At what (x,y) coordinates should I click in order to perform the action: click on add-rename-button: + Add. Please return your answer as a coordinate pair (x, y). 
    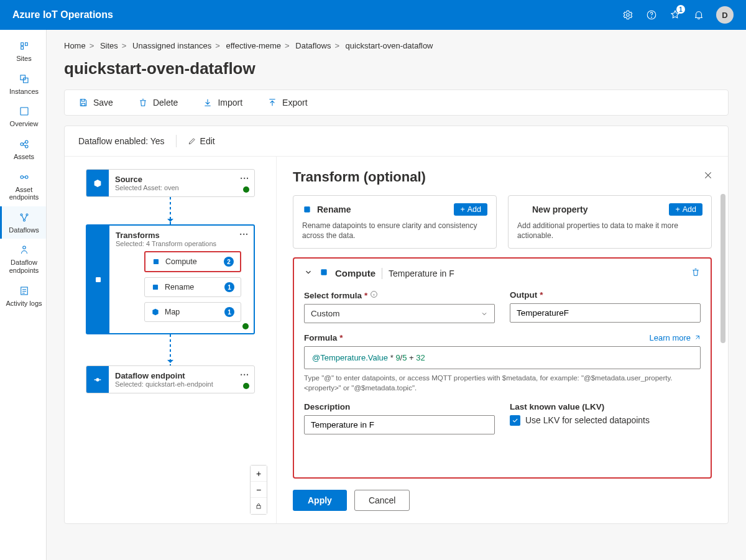
    Looking at the image, I should click on (471, 209).